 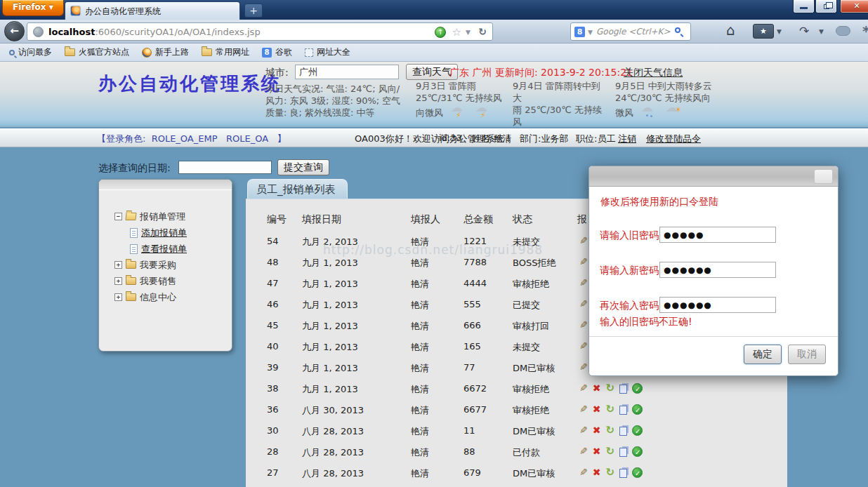 What do you see at coordinates (347, 72) in the screenshot?
I see `city-input` at bounding box center [347, 72].